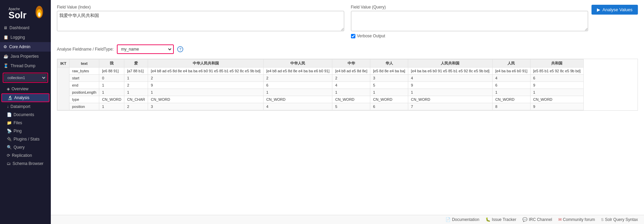 The height and width of the screenshot is (224, 644). Describe the element at coordinates (298, 78) in the screenshot. I see `cell-zhrm-start: 2` at that location.